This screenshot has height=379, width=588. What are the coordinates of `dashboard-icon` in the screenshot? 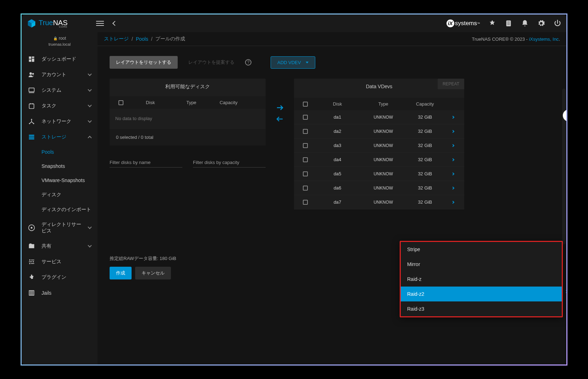 It's located at (32, 59).